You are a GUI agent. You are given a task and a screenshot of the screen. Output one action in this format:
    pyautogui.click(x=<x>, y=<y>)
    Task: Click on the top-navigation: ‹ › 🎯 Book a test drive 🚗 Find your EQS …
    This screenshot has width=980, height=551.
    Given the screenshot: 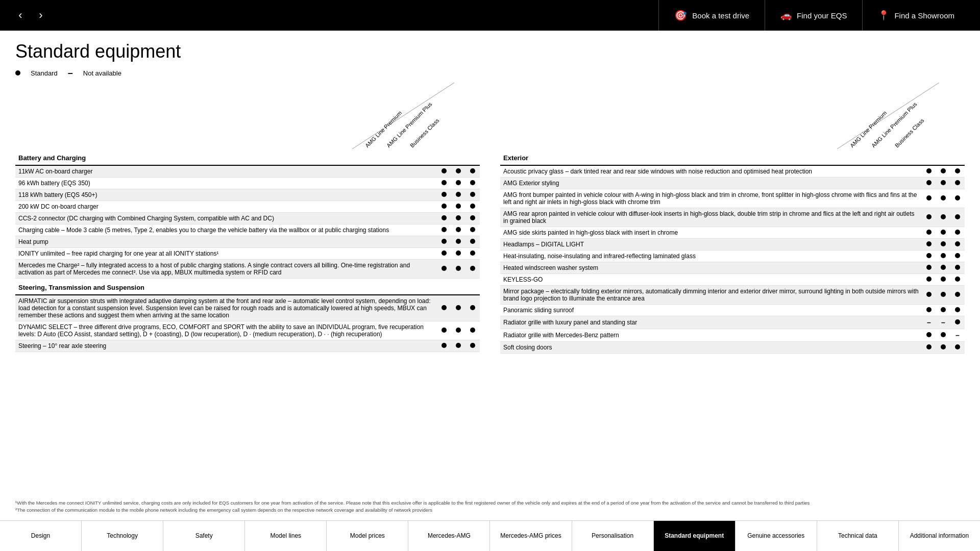 What is the action you would take?
    pyautogui.click(x=490, y=15)
    